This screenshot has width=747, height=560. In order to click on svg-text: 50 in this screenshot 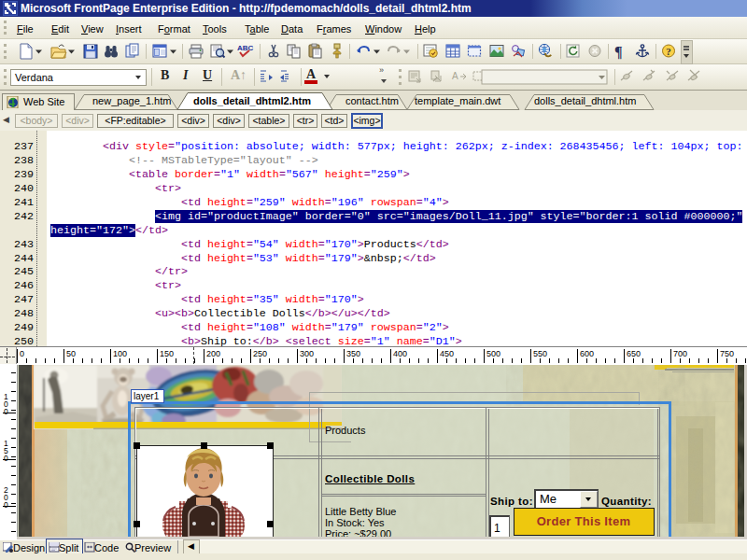, I will do `click(71, 354)`.